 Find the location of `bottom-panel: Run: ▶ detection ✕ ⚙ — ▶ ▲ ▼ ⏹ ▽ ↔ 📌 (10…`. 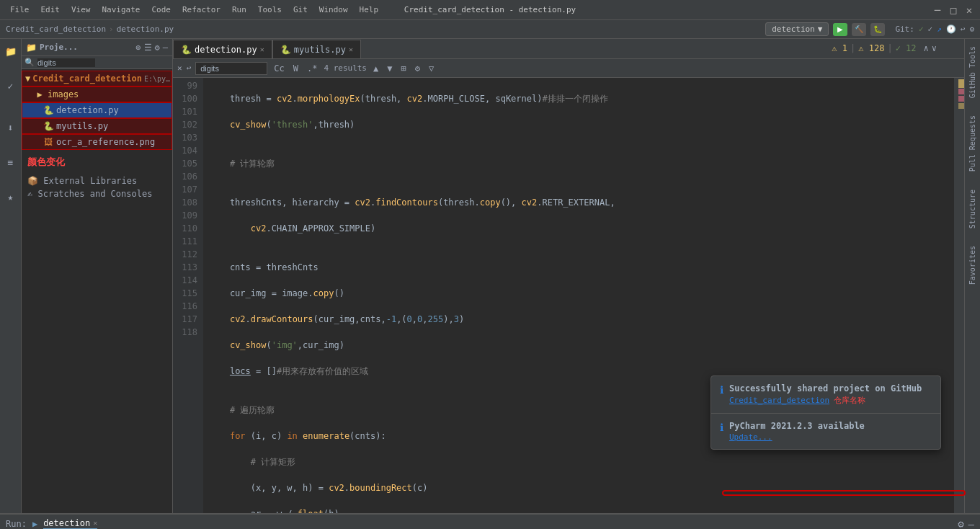

bottom-panel: Run: ▶ detection ✕ ⚙ — ▶ ▲ ▼ ⏹ ▽ ↔ 📌 (10… is located at coordinates (490, 521).